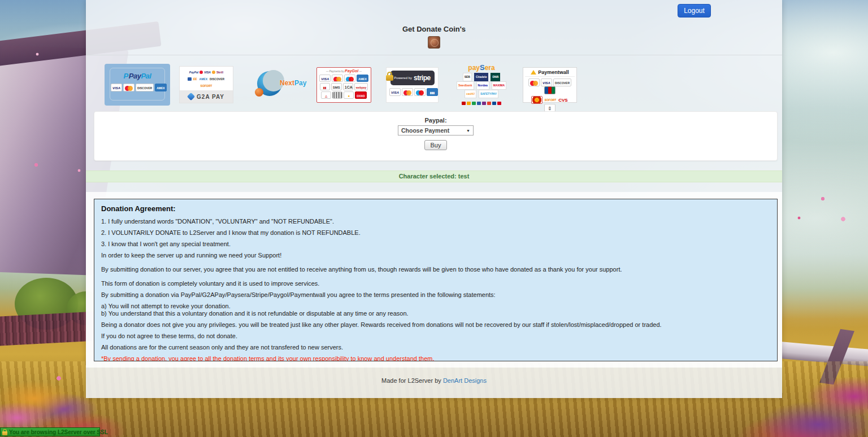  I want to click on paysera-mini-icons, so click(481, 103).